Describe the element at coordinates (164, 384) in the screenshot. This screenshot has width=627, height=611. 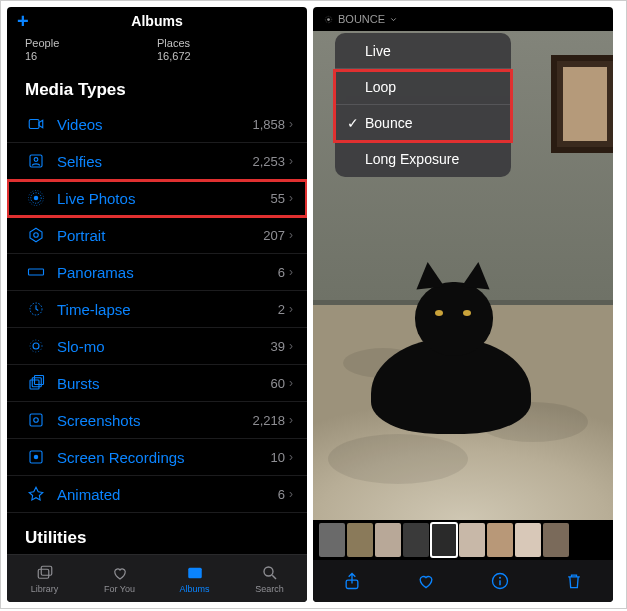
I see `row-label: Bursts` at that location.